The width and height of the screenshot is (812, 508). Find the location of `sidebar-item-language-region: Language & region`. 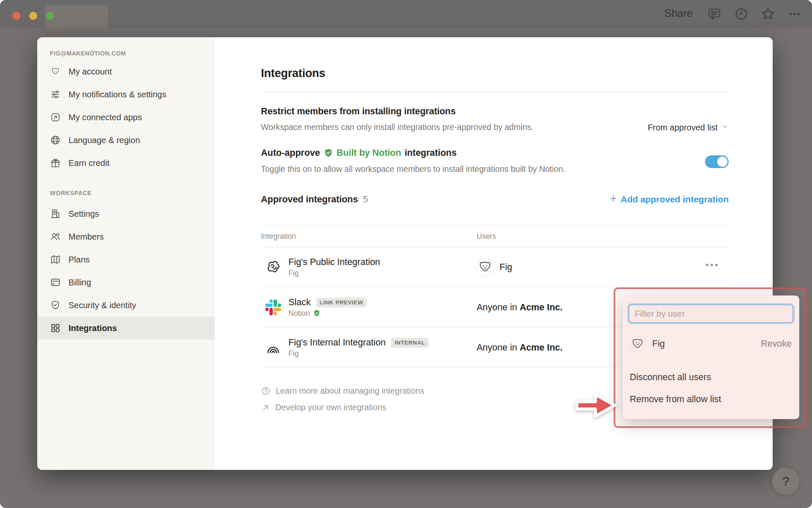

sidebar-item-language-region: Language & region is located at coordinates (126, 140).